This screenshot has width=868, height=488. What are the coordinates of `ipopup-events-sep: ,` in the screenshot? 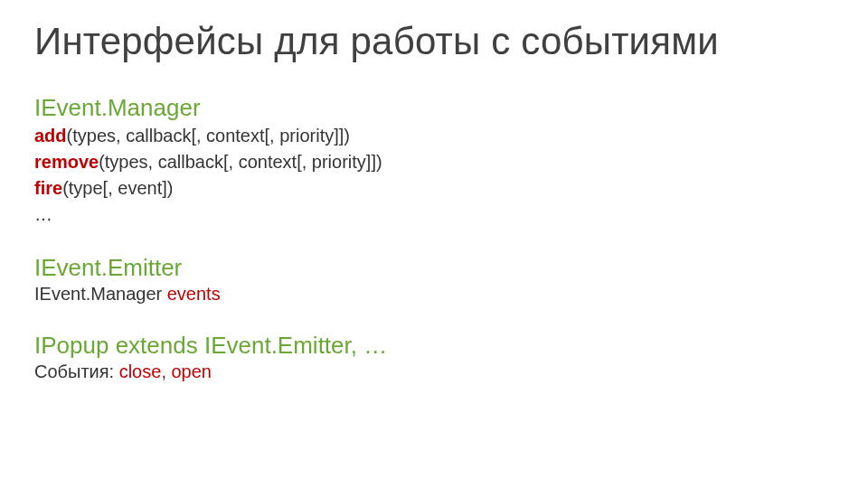 It's located at (166, 371).